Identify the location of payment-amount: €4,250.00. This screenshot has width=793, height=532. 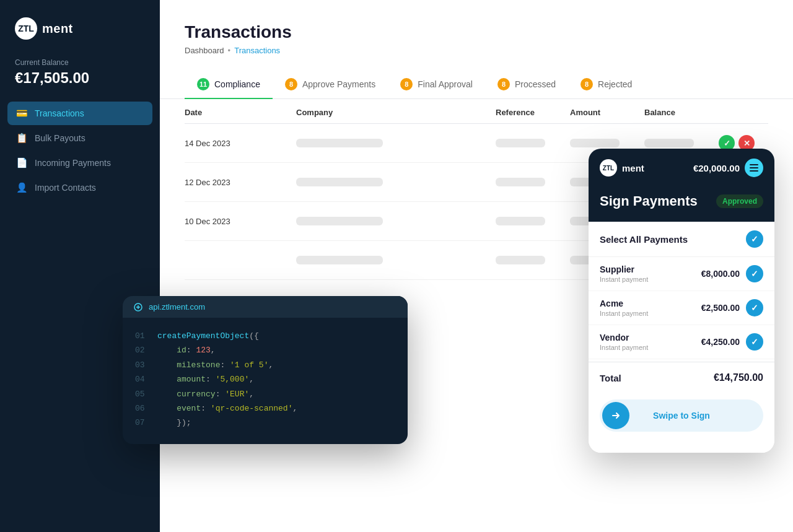
(721, 342).